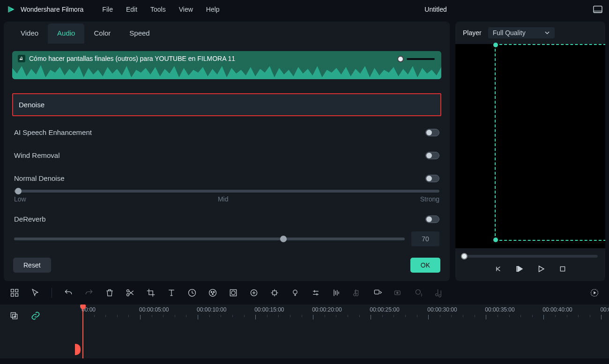  What do you see at coordinates (83, 332) in the screenshot?
I see `playhead` at bounding box center [83, 332].